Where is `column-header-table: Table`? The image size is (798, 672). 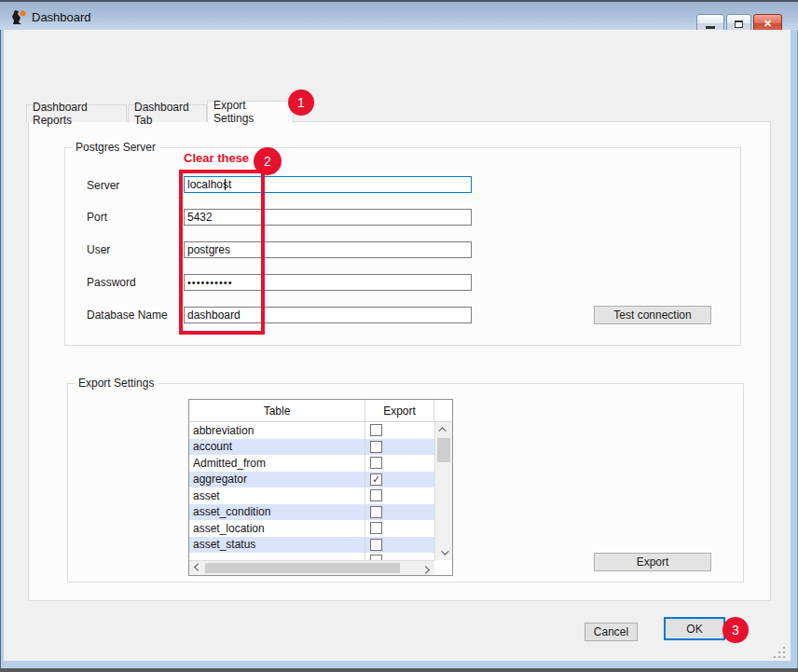
column-header-table: Table is located at coordinates (278, 410).